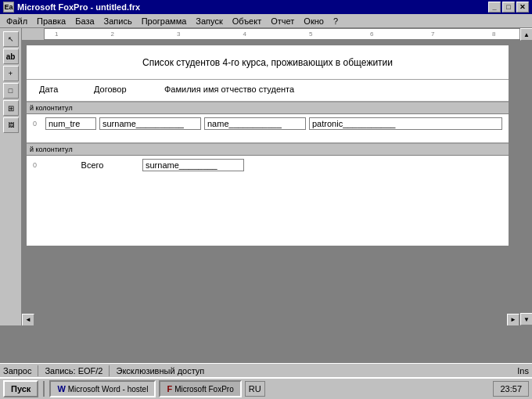 This screenshot has width=532, height=399. I want to click on status-right: Ins, so click(523, 371).